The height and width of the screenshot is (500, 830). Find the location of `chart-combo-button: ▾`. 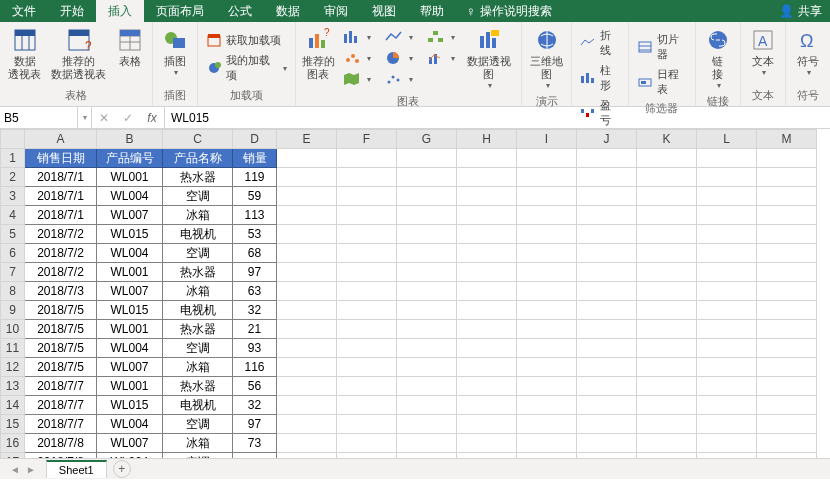

chart-combo-button: ▾ is located at coordinates (441, 58).